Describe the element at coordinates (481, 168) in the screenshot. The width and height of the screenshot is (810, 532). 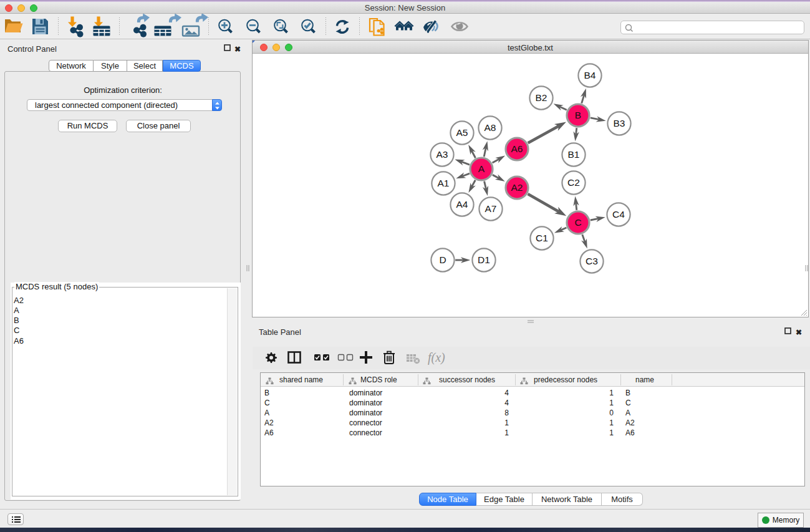
I see `svg-text: A` at that location.